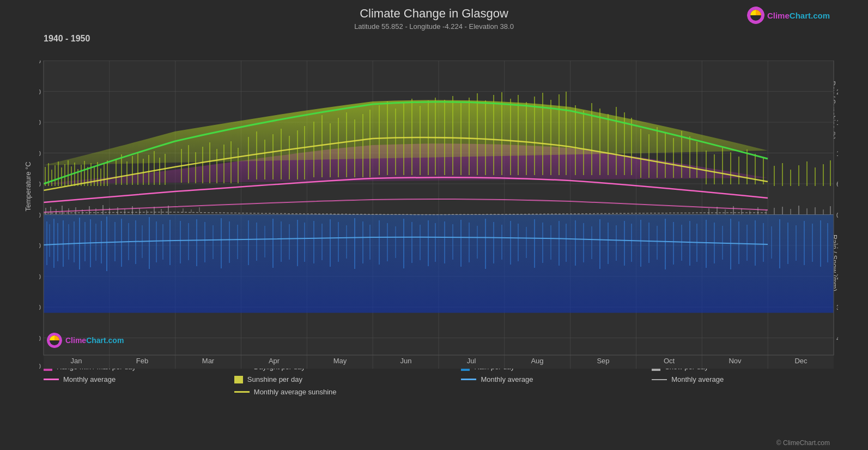  What do you see at coordinates (40, 308) in the screenshot?
I see `svg-text: -30` at bounding box center [40, 308].